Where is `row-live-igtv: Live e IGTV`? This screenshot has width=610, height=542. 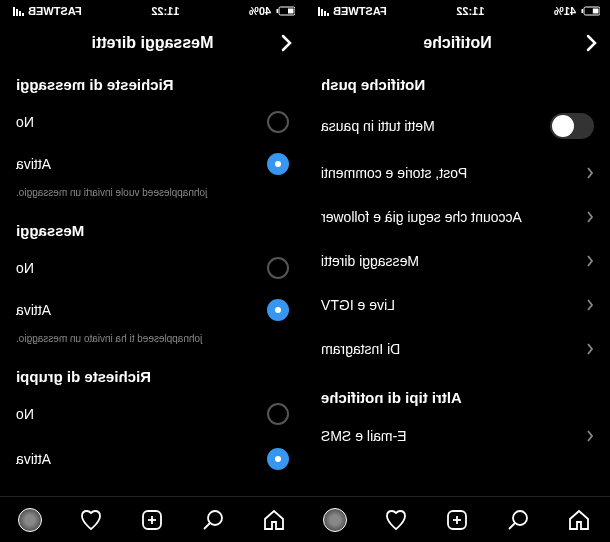
row-live-igtv: Live e IGTV is located at coordinates (458, 305).